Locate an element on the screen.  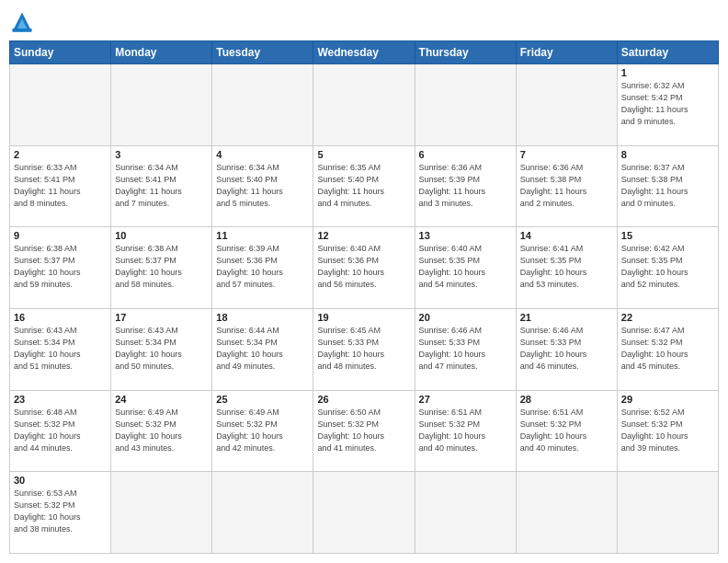
cell-info: Sunrise: 6:34 AMSunset: 5:40 PMDaylight:… is located at coordinates (263, 186).